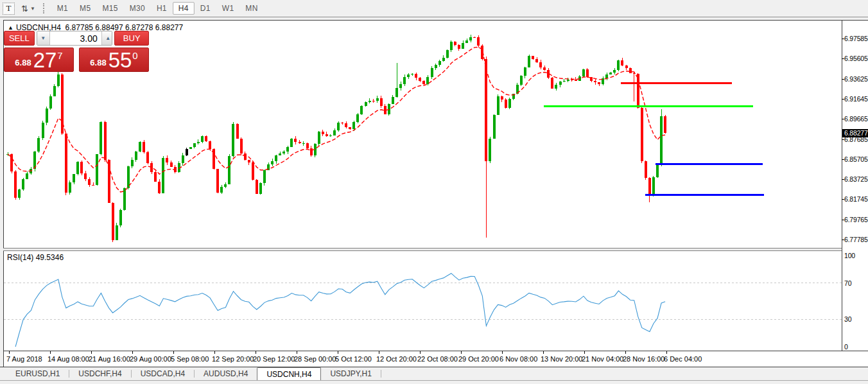 The height and width of the screenshot is (384, 868). Describe the element at coordinates (315, 359) in the screenshot. I see `date-axis-label: 28 Sep 00:00` at that location.